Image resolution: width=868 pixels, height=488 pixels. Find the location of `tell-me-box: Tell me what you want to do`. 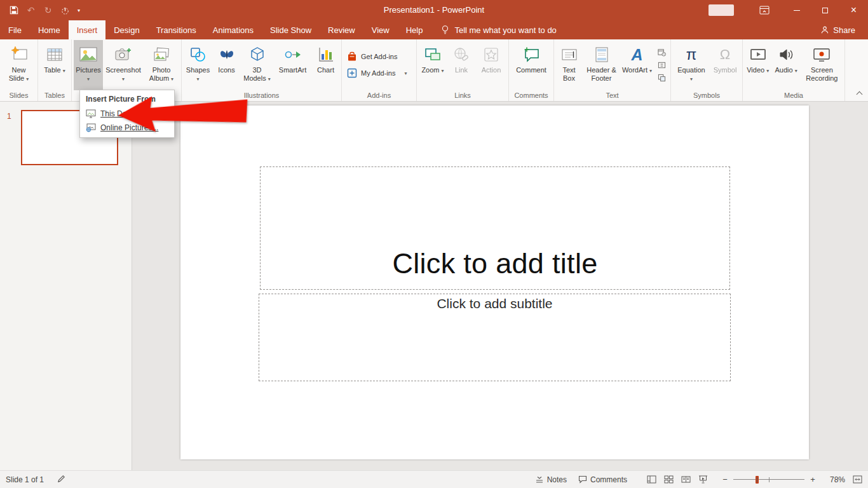

tell-me-box: Tell me what you want to do is located at coordinates (498, 30).